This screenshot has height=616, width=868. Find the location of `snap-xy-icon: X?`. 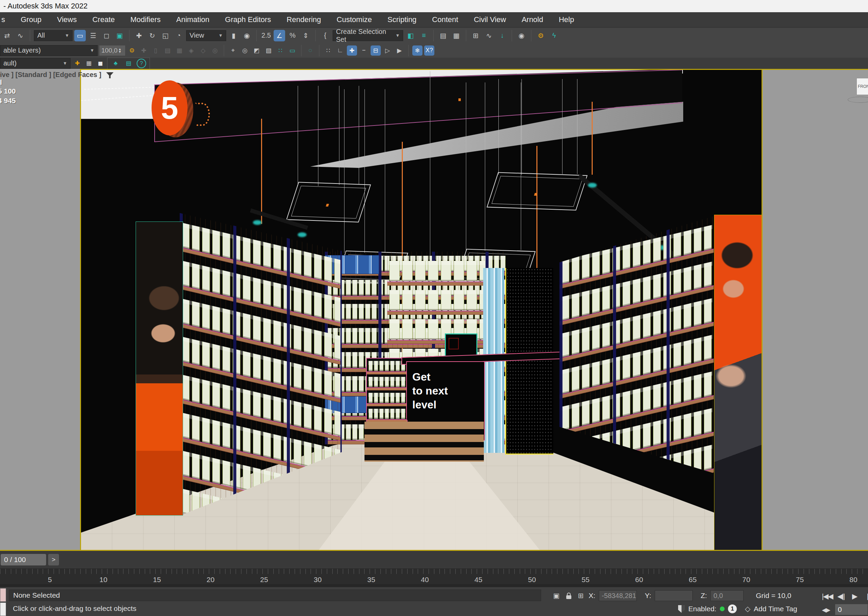

snap-xy-icon: X? is located at coordinates (429, 51).